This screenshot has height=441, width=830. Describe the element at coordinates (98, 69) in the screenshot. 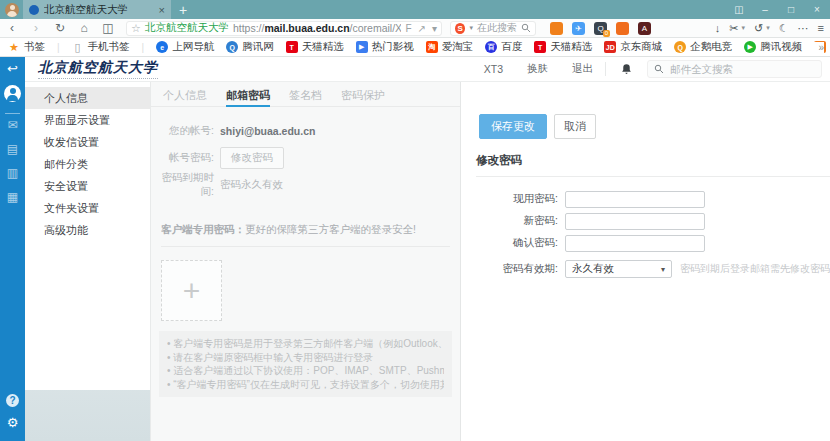

I see `university-logo: 北京航空航天大学` at that location.